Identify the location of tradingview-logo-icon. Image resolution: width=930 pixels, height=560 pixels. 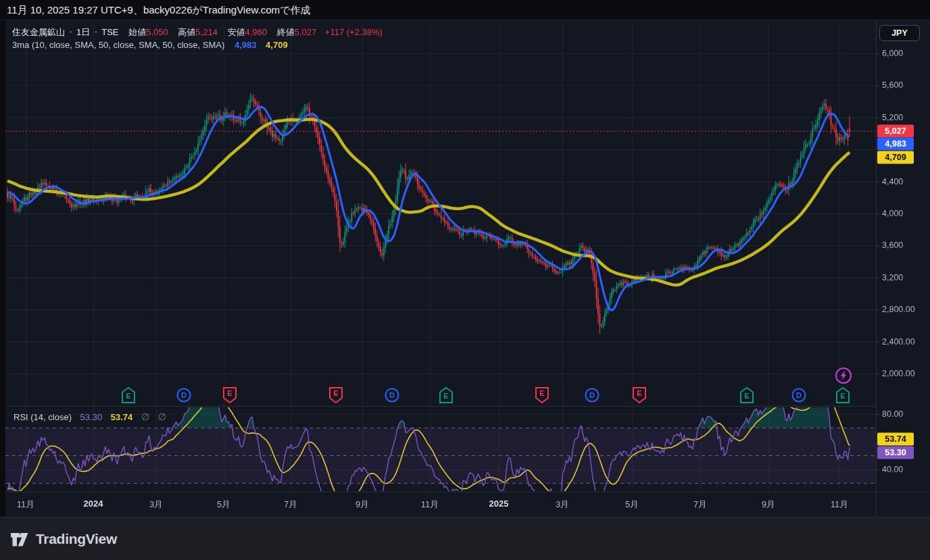
(20, 539).